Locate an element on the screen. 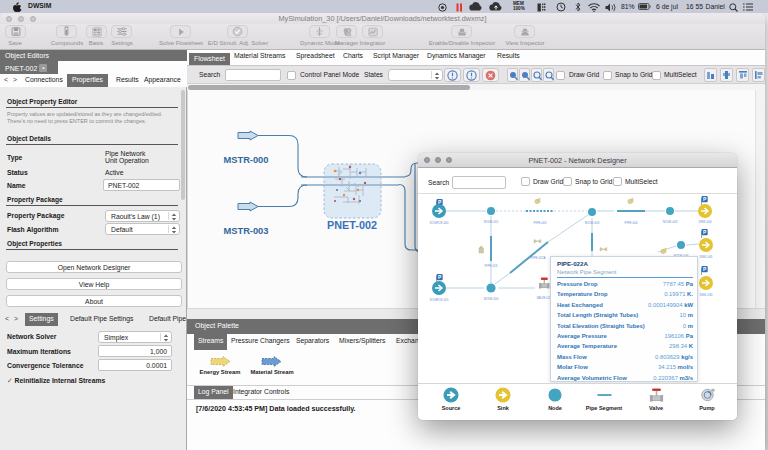  svg-text: SINK-030 is located at coordinates (706, 295).